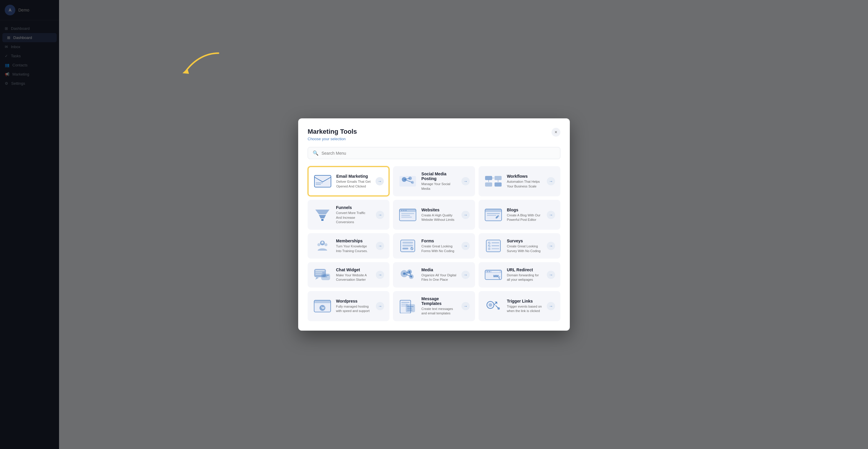  Describe the element at coordinates (322, 306) in the screenshot. I see `wordpress-icon: W` at that location.